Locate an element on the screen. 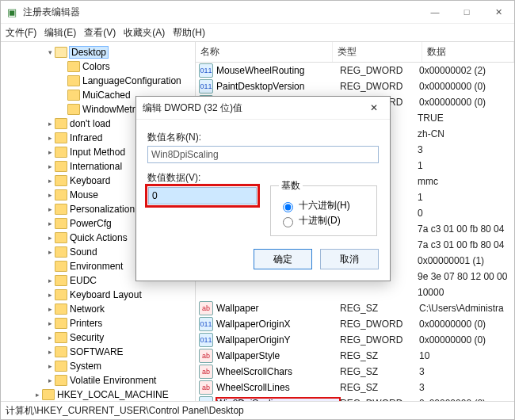  table-row: abWheelScrollCharsREG_SZ3 is located at coordinates (355, 372).